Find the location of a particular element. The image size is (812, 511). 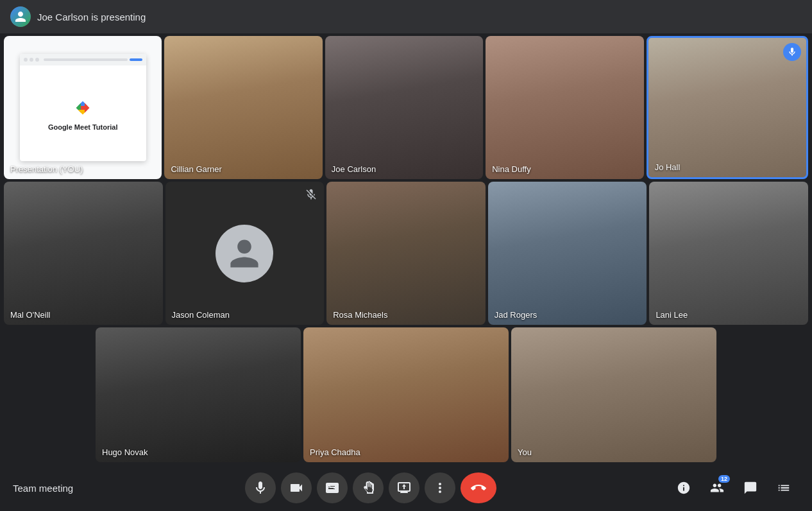

label-lani-lee: Lani Lee is located at coordinates (672, 315).